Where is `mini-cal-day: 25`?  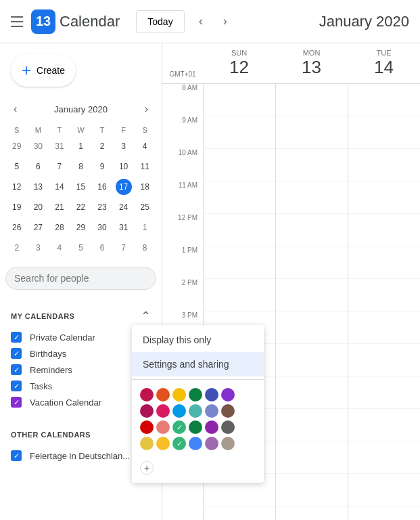
mini-cal-day: 25 is located at coordinates (145, 207).